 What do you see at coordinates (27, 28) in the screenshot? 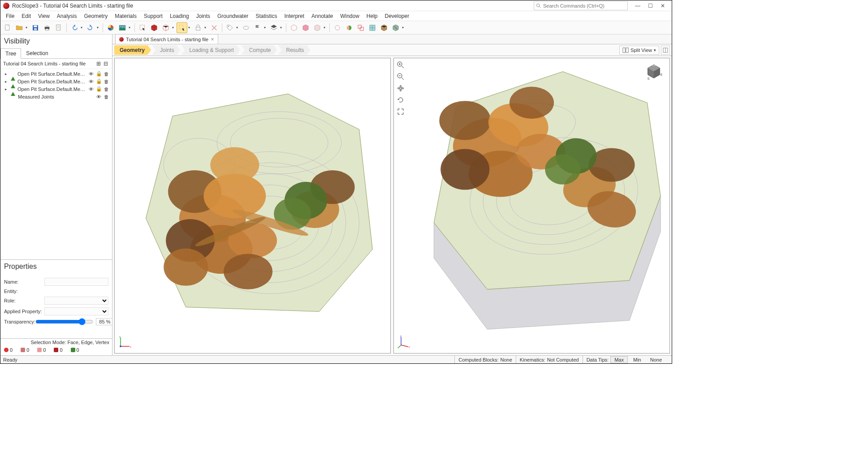
I see `open-dropdown: ▾` at bounding box center [27, 28].